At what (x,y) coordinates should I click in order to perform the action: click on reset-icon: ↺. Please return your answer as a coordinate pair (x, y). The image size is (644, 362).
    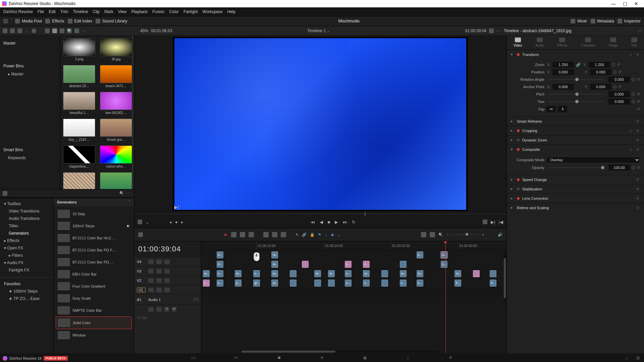
    Looking at the image, I should click on (619, 65).